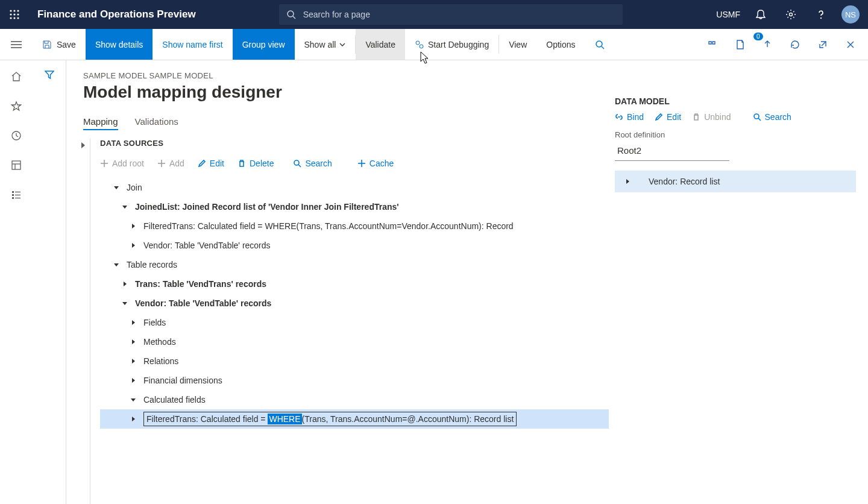  I want to click on dm-row-vendor: Vendor: Record list, so click(735, 181).